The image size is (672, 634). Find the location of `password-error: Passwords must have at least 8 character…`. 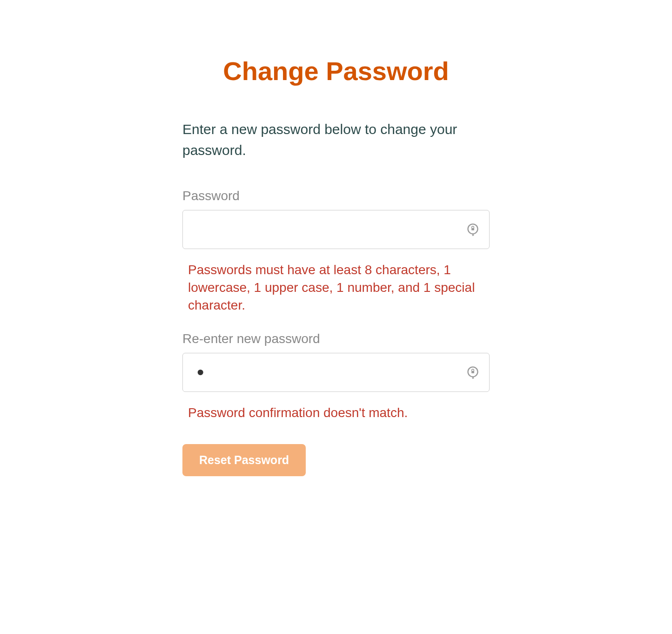

password-error: Passwords must have at least 8 character… is located at coordinates (336, 288).